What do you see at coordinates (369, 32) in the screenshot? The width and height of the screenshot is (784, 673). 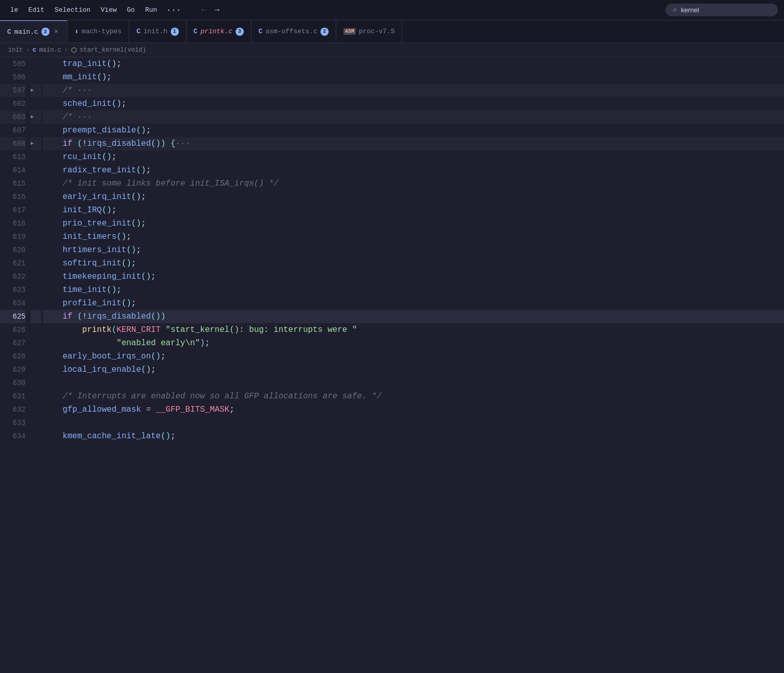 I see `tab-proc-v7-s: ASM proc-v7.S` at bounding box center [369, 32].